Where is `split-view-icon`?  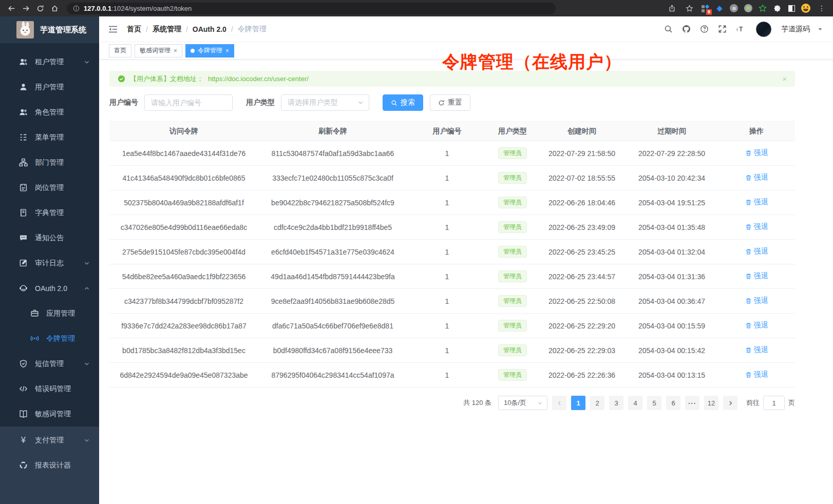 split-view-icon is located at coordinates (791, 8).